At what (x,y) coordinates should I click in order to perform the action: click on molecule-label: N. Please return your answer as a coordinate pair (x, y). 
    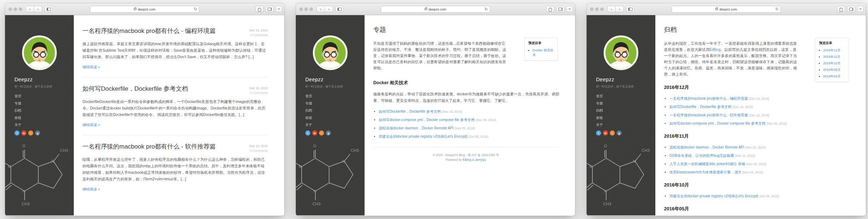
    Looking at the image, I should click on (634, 161).